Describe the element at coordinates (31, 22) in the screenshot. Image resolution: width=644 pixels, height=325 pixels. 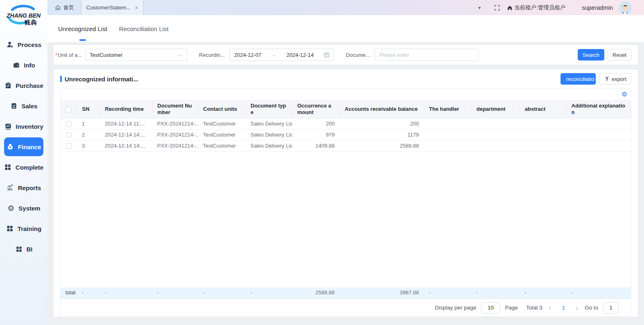
I see `logo-text-cjk: 账犇` at that location.